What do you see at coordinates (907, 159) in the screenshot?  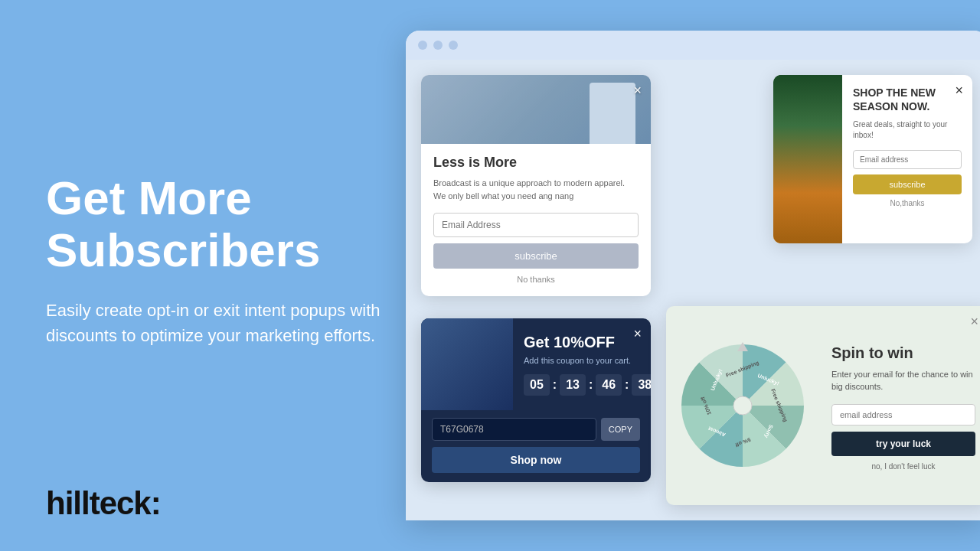 I see `popup2-email-input` at bounding box center [907, 159].